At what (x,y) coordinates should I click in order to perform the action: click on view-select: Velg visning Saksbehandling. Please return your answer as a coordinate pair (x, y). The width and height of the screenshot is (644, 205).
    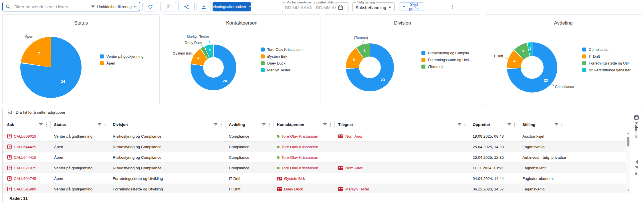
    Looking at the image, I should click on (374, 6).